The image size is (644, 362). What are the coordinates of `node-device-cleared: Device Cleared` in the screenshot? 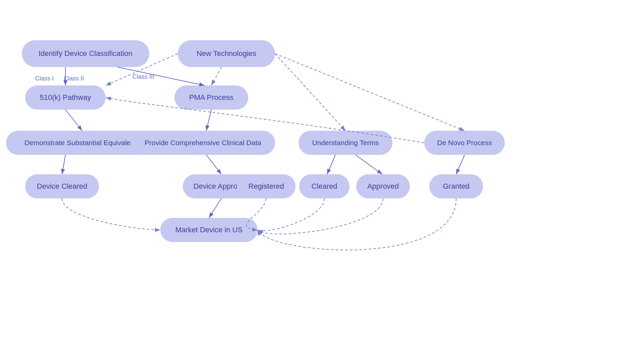 It's located at (62, 186).